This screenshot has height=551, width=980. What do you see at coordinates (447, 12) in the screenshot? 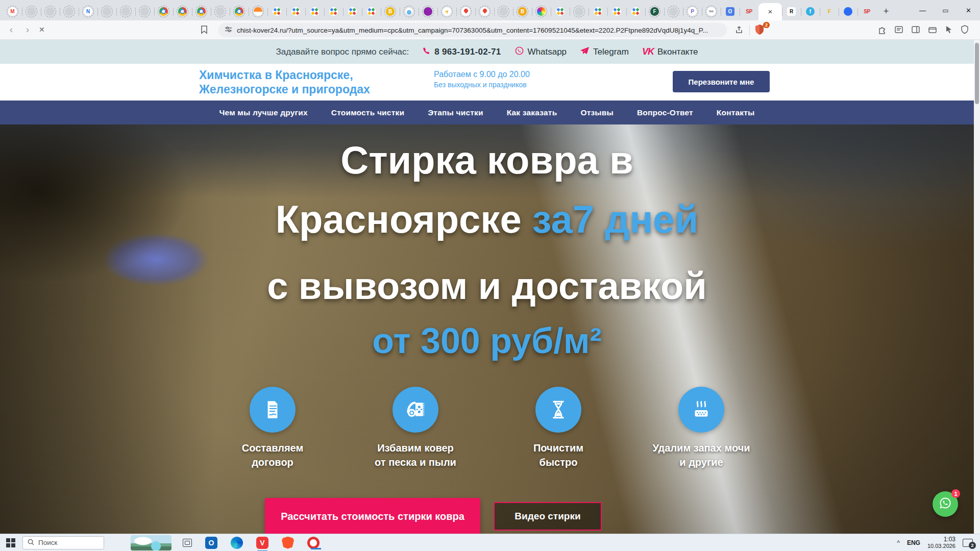
I see `tab: ➤` at bounding box center [447, 12].